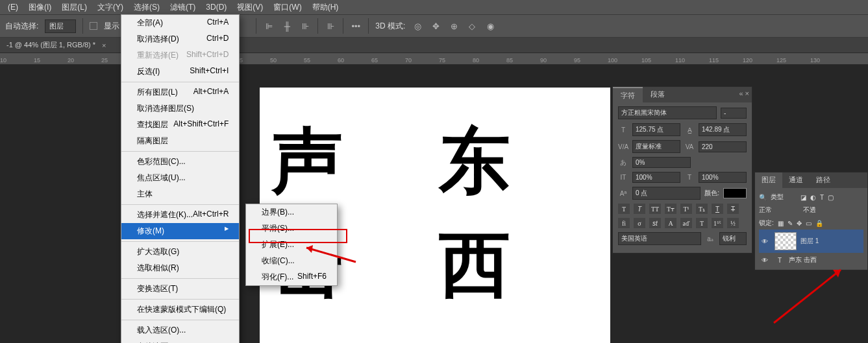 The width and height of the screenshot is (868, 343). Describe the element at coordinates (356, 26) in the screenshot. I see `more-icon: •••` at that location.